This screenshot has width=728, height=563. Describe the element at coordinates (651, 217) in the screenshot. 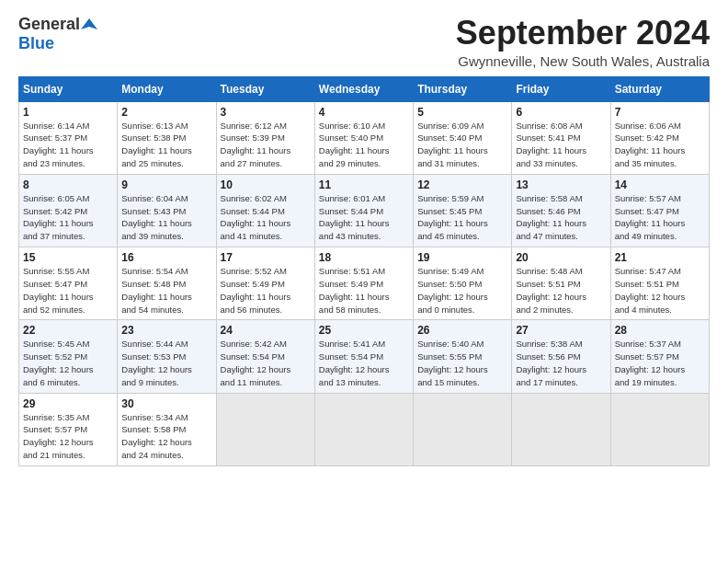

I see `day-info: Sunrise: 5:57 AM Sunset: 5:47 PM Dayligh…` at that location.